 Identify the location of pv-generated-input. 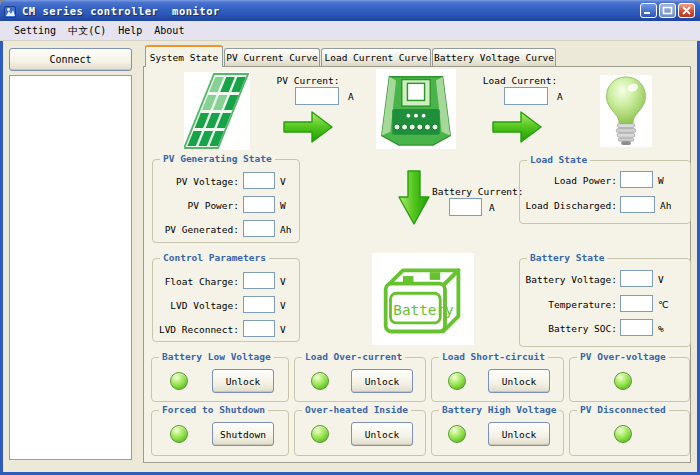
(259, 228).